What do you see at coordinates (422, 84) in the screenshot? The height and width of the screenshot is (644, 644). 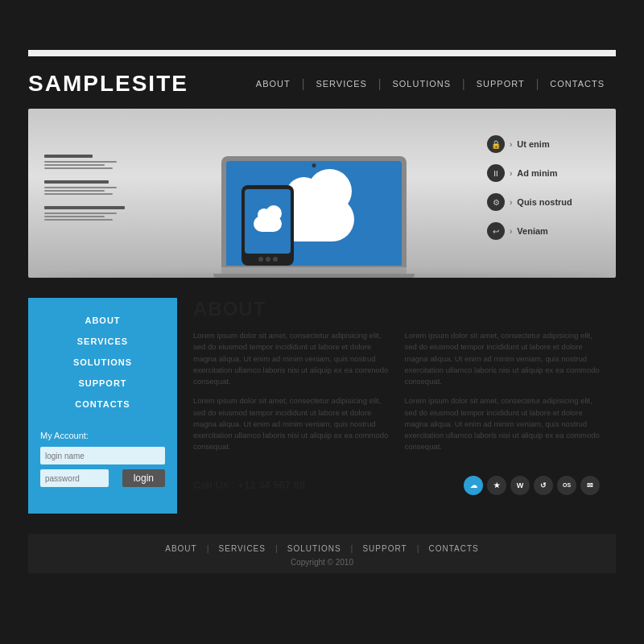 I see `nav-item-solutions: SOLUTIONS` at bounding box center [422, 84].